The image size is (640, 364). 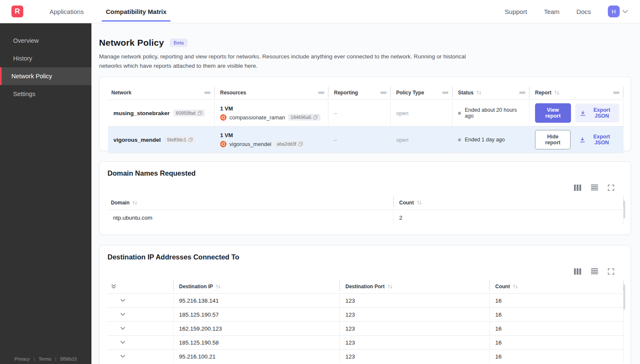 What do you see at coordinates (17, 11) in the screenshot?
I see `app-logo: R` at bounding box center [17, 11].